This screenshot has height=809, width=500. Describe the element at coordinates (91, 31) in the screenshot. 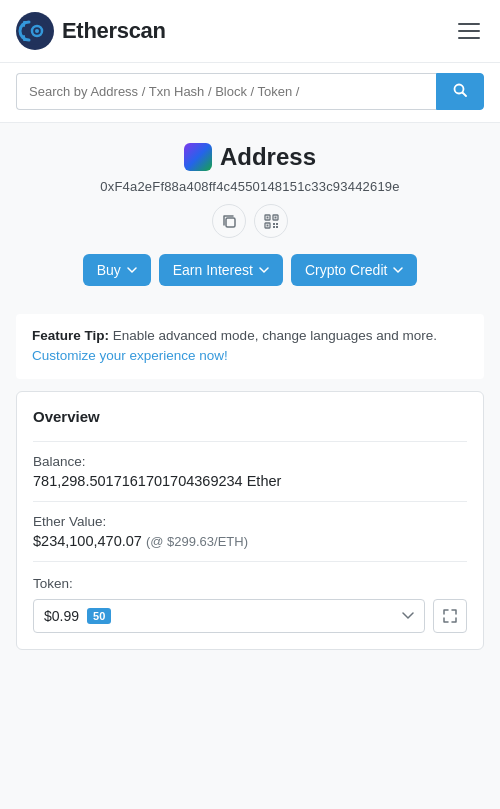

I see `logo-area: Etherscan` at that location.